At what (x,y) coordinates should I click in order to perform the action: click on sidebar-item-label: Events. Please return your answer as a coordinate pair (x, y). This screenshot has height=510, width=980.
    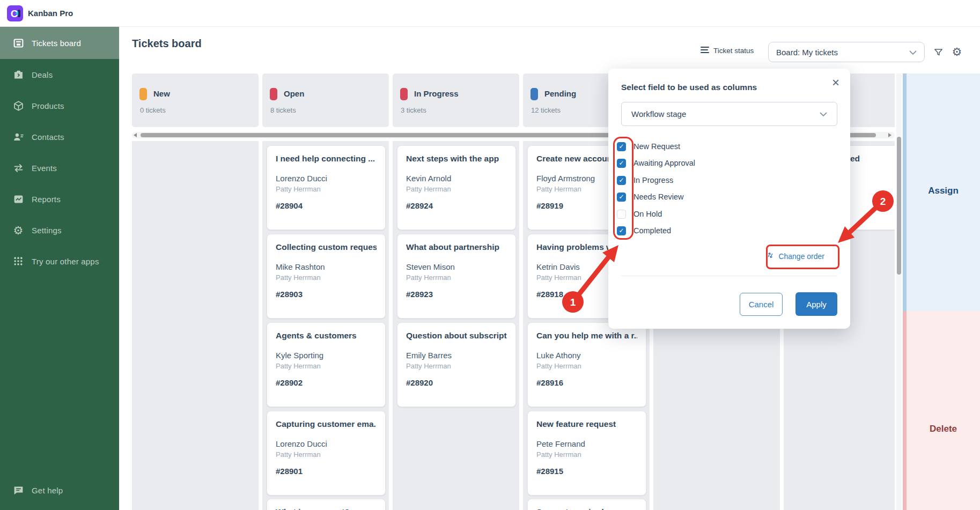
    Looking at the image, I should click on (44, 168).